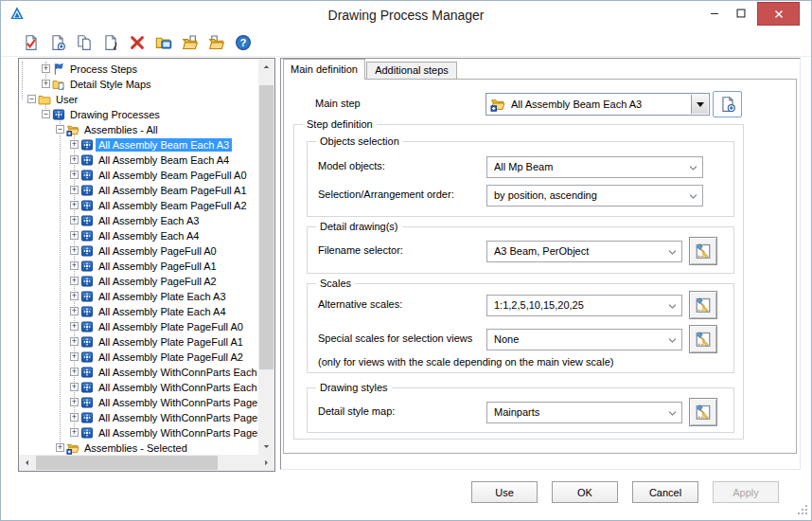 The height and width of the screenshot is (521, 812). I want to click on tree-item: +Detail Style Maps, so click(138, 84).